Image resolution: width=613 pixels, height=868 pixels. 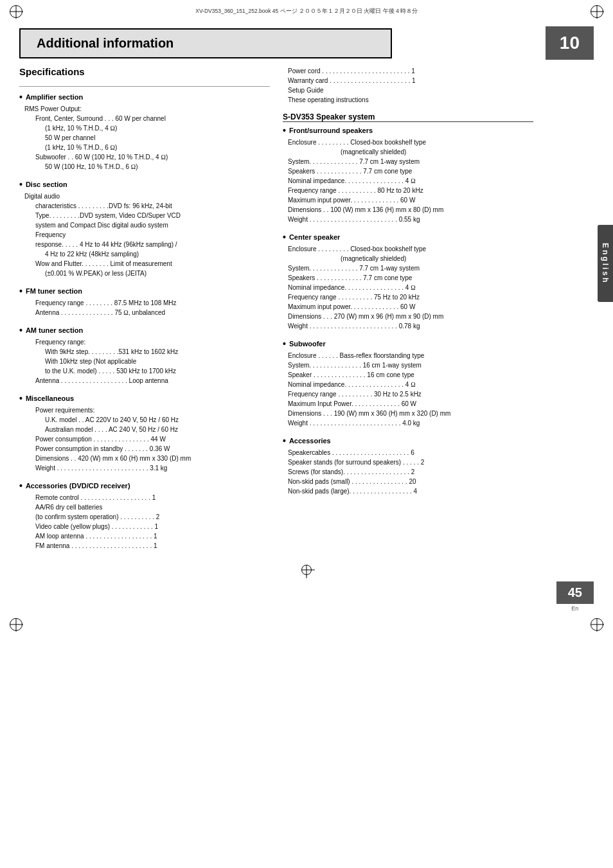 What do you see at coordinates (145, 197) in the screenshot?
I see `disc-spec-0: Digital audio` at bounding box center [145, 197].